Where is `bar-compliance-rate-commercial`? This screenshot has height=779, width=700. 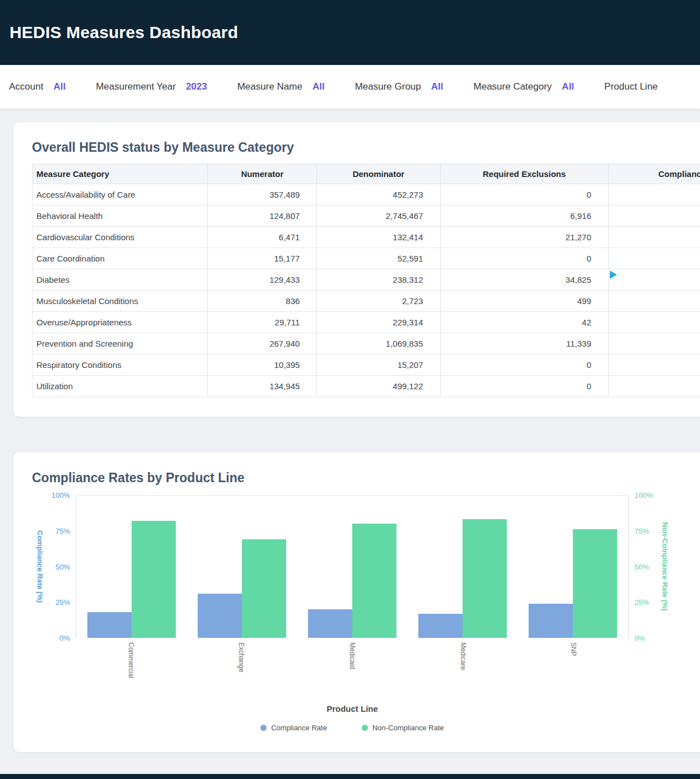 bar-compliance-rate-commercial is located at coordinates (110, 625).